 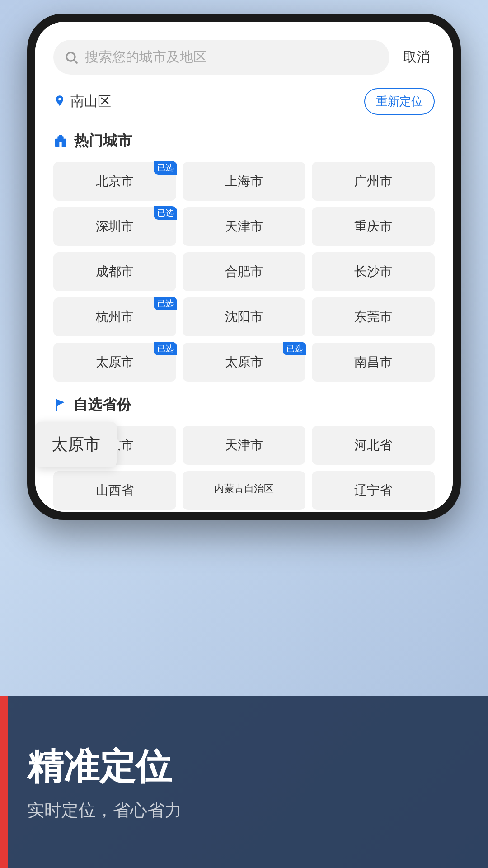 What do you see at coordinates (103, 141) in the screenshot?
I see `hot-cities-title: 热门城市` at bounding box center [103, 141].